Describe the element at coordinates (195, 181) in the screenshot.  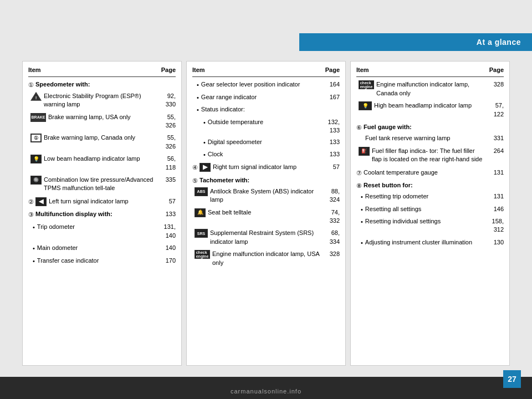
I see `num-5: ⑤` at that location.